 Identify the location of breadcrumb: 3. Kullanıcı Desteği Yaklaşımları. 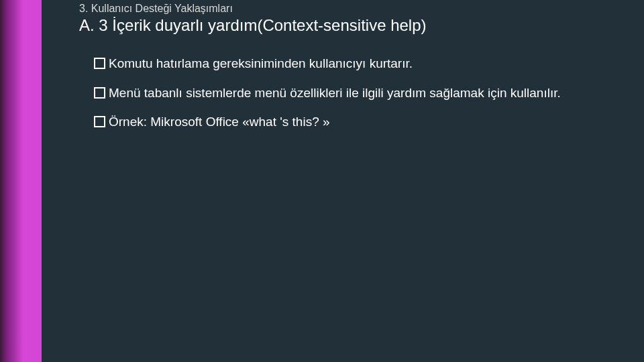
(348, 9).